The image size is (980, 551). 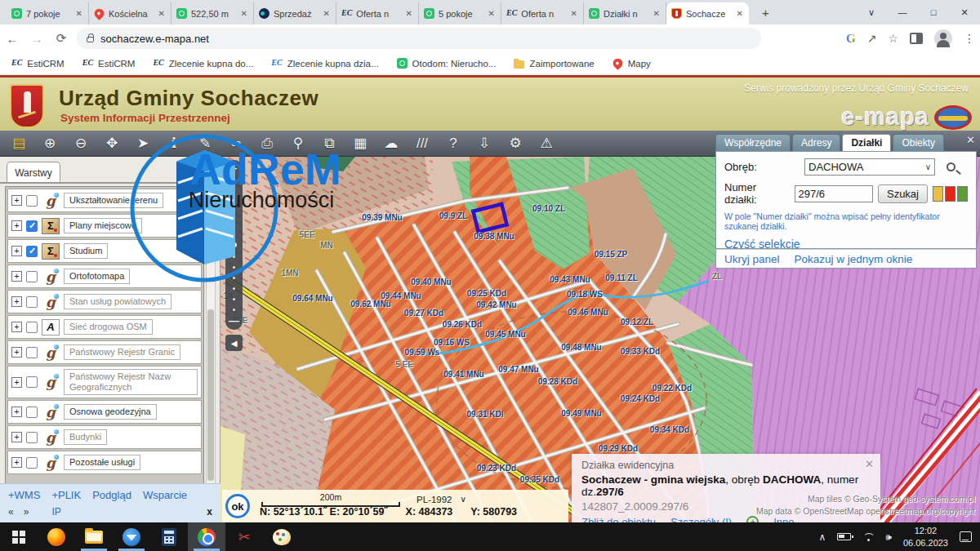 I want to click on bookmark-item: Otodom: Nierucho..., so click(x=447, y=64).